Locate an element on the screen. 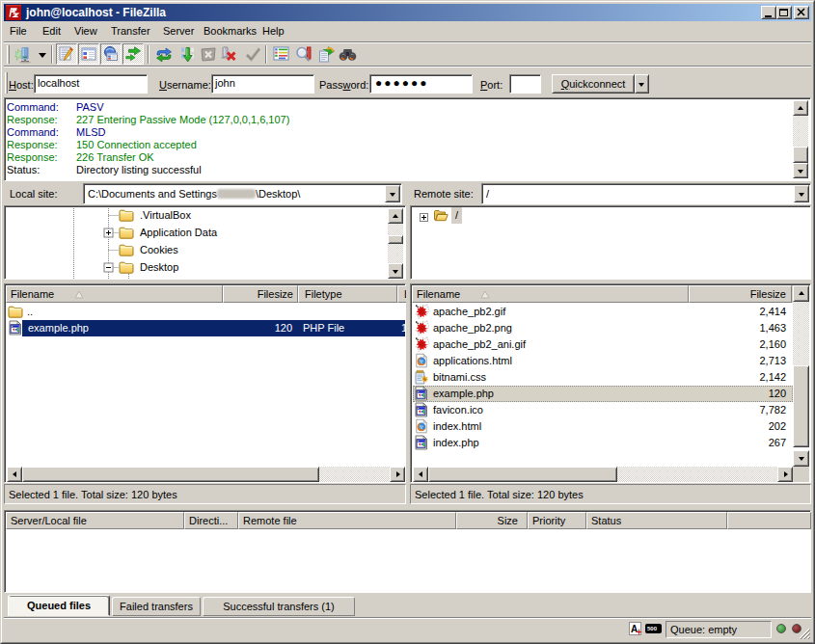 This screenshot has width=815, height=644. svg-text: Cookies is located at coordinates (159, 250).